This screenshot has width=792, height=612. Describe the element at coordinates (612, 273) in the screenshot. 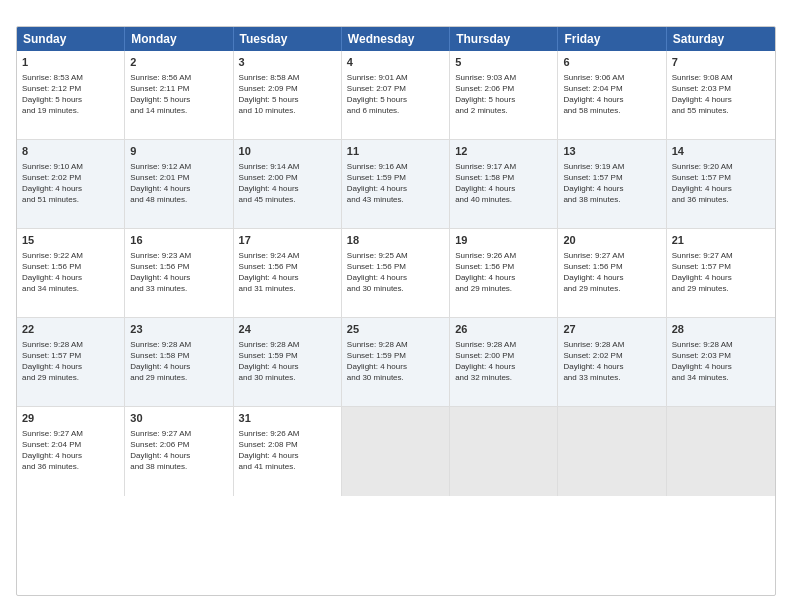

I see `calendar-day-20: 20Sunrise: 9:27 AMSunset: 1:56 PMDayligh…` at that location.